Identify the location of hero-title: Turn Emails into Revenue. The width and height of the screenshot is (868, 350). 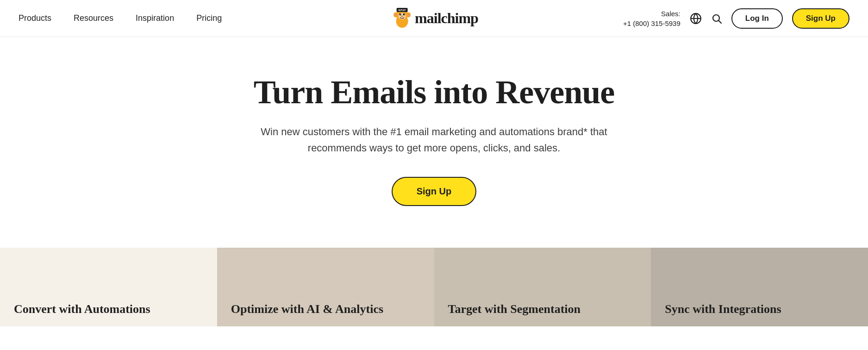
(434, 93).